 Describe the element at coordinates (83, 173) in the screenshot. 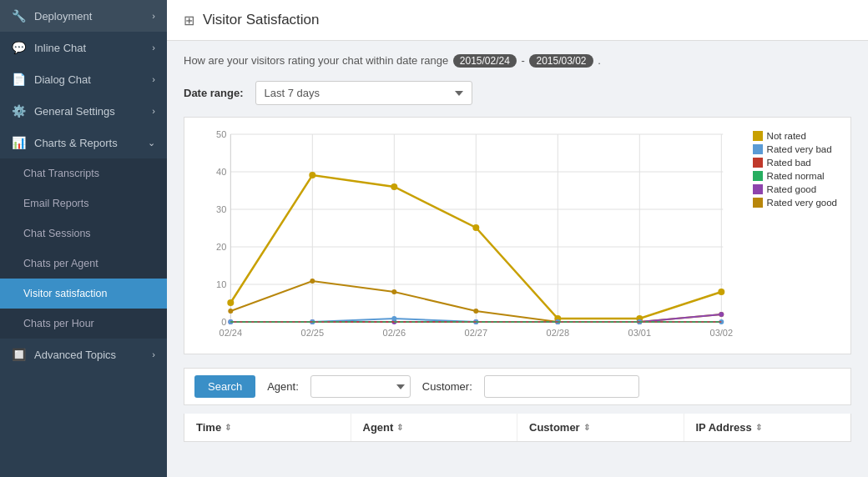

I see `sidebar-item-chat-transcripts: Chat Transcripts` at that location.